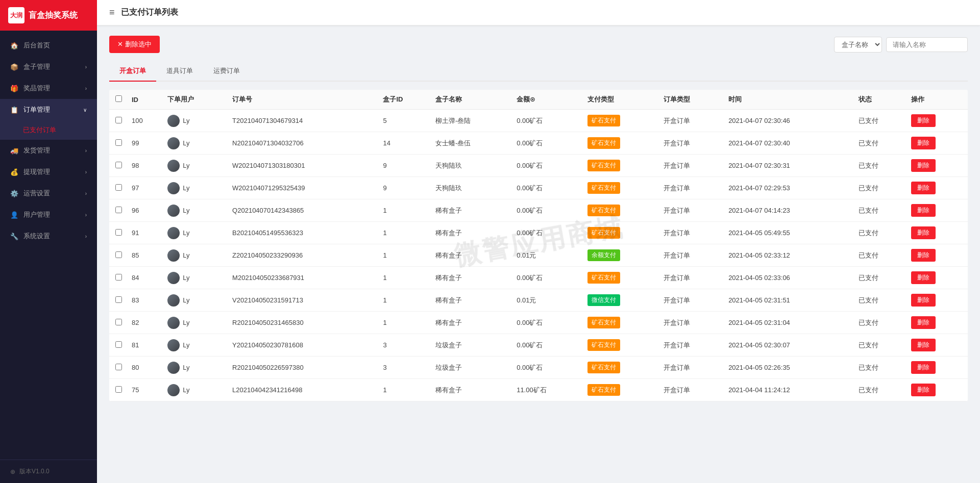  I want to click on sidebar-item-box-manage: 📦 盒子管理 ›, so click(48, 67).